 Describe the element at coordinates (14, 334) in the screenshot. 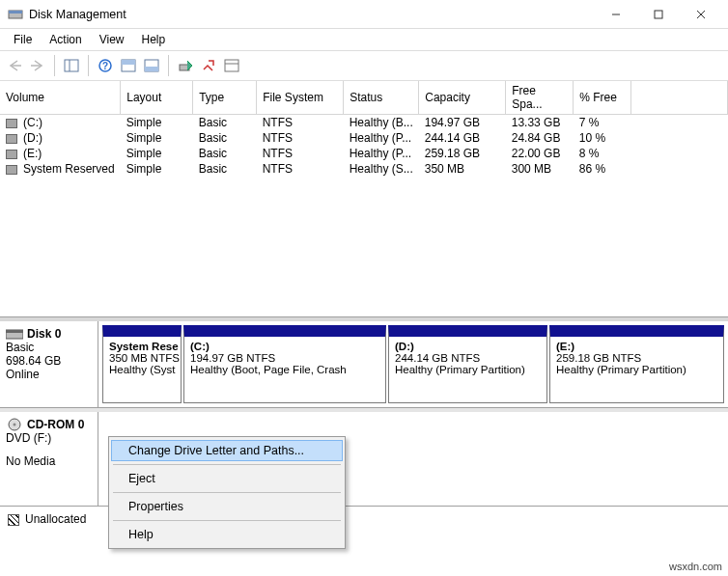

I see `disk-icon` at that location.